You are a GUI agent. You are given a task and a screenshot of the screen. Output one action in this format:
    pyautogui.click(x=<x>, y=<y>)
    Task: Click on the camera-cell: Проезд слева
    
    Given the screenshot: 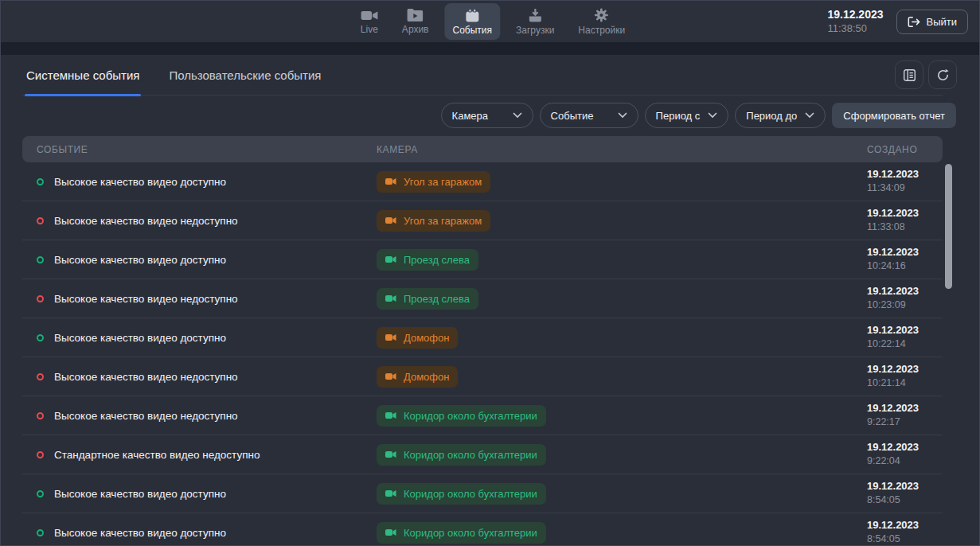 What is the action you would take?
    pyautogui.click(x=622, y=299)
    